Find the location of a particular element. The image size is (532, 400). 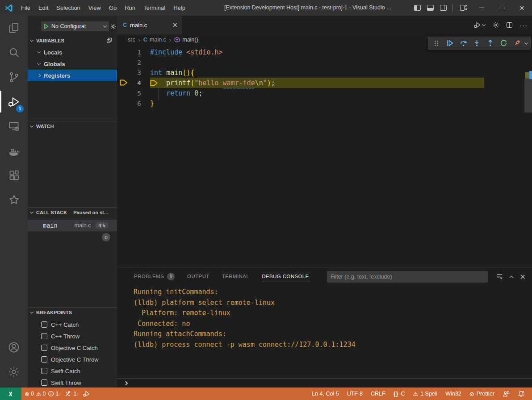

code-line: 2 is located at coordinates (324, 62).